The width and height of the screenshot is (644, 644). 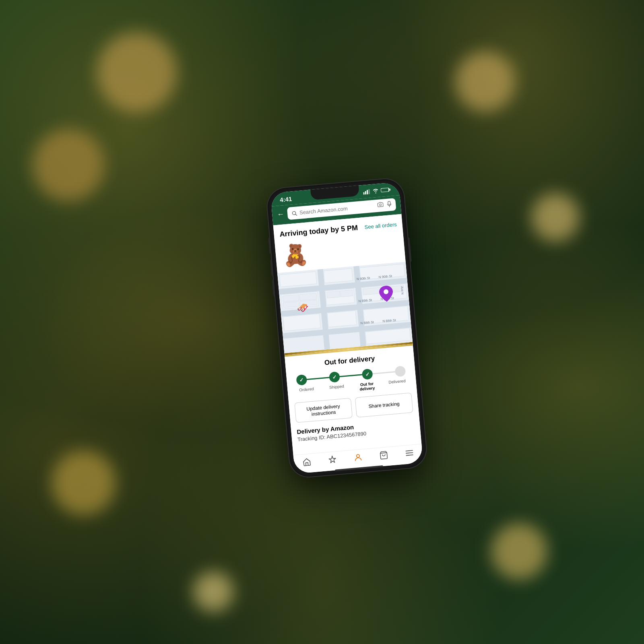 I want to click on nav-spark, so click(x=332, y=460).